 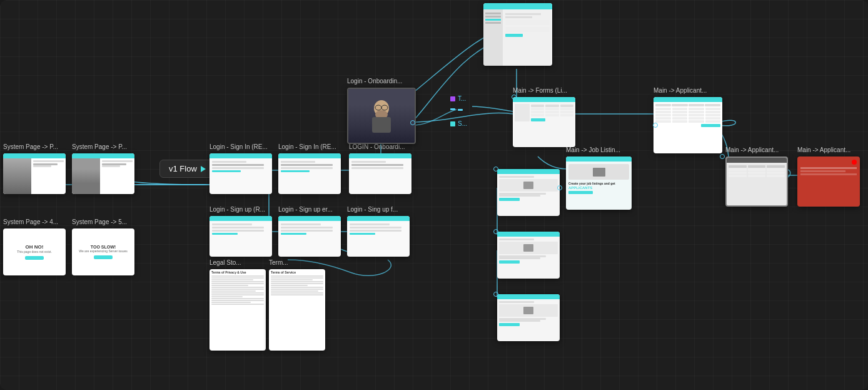 I want to click on node-label-applicant3: Main -> Applicant..., so click(x=824, y=150).